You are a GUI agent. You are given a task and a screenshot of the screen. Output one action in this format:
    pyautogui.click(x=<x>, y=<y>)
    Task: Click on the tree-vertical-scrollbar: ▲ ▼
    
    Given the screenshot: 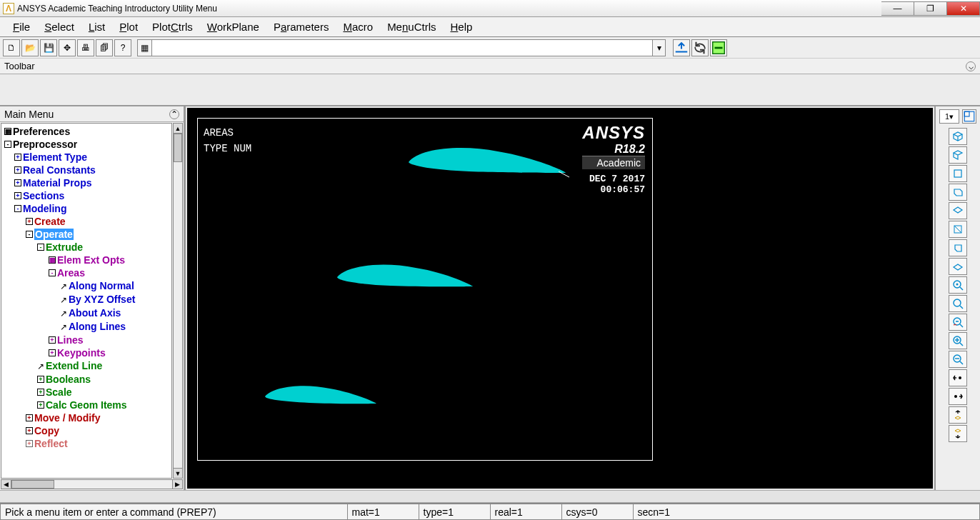 What is the action you would take?
    pyautogui.click(x=178, y=301)
    